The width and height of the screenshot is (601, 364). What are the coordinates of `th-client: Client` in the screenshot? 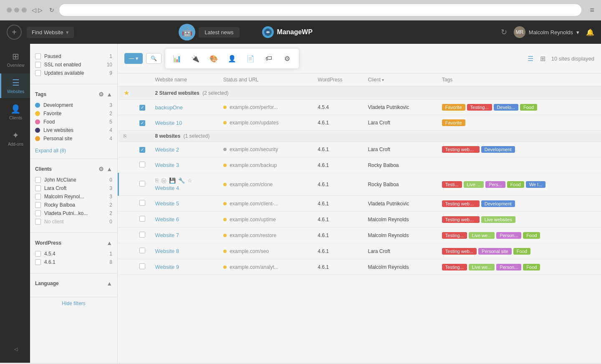 It's located at (400, 80).